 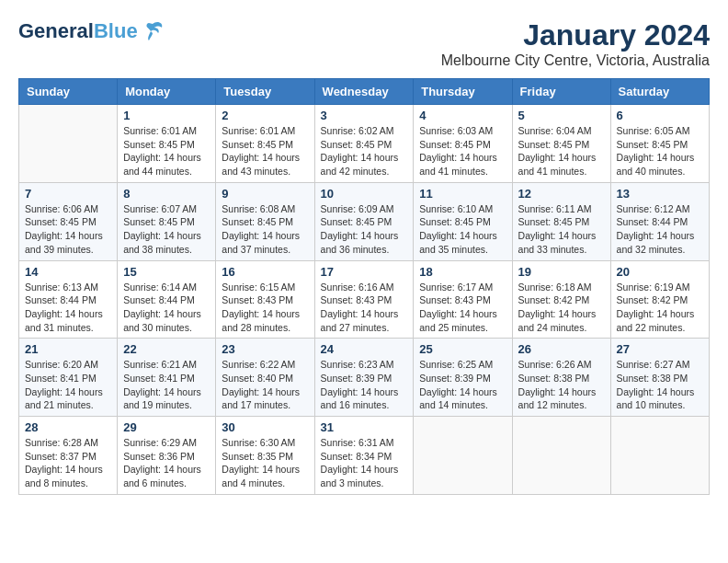 I want to click on calendar-cell: 26Sunrise: 6:26 AMSunset: 8:38 PMDayligh…, so click(x=561, y=377).